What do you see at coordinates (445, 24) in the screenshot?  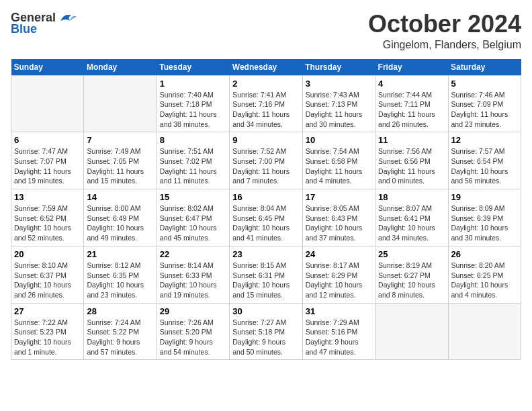 I see `month-title: October 2024` at bounding box center [445, 24].